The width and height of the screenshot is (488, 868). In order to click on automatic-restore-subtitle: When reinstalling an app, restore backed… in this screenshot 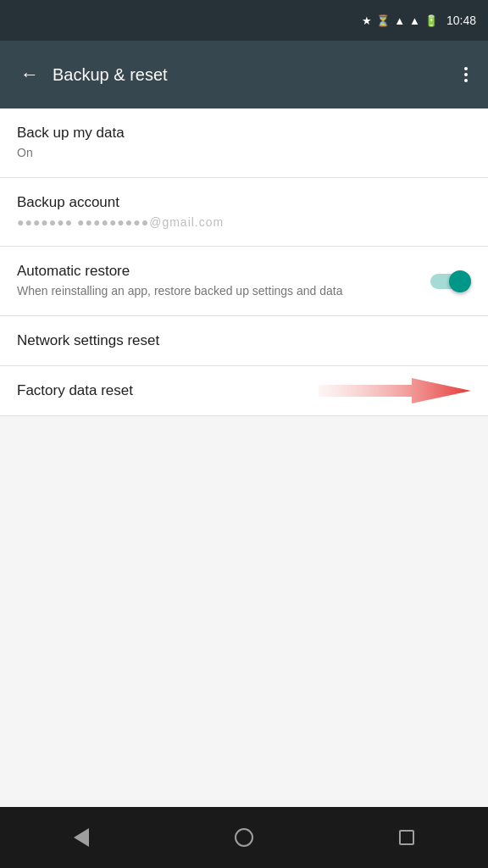, I will do `click(217, 292)`.